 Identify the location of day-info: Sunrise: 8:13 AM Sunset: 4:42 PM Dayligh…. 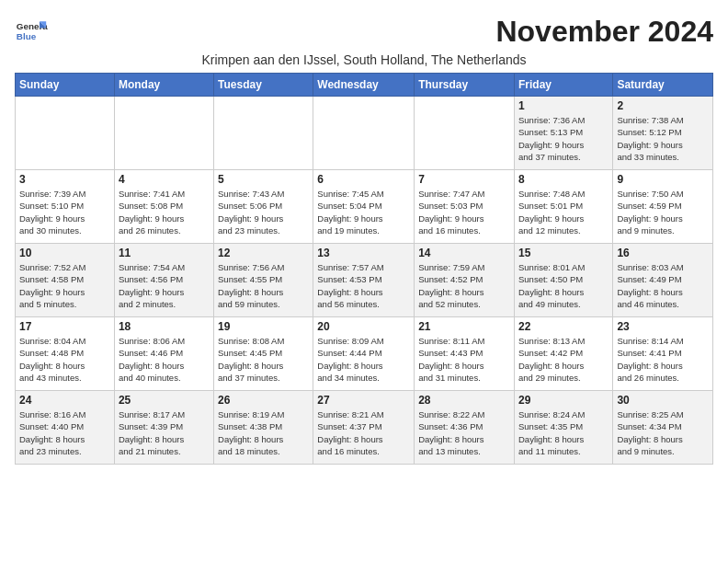
(563, 359).